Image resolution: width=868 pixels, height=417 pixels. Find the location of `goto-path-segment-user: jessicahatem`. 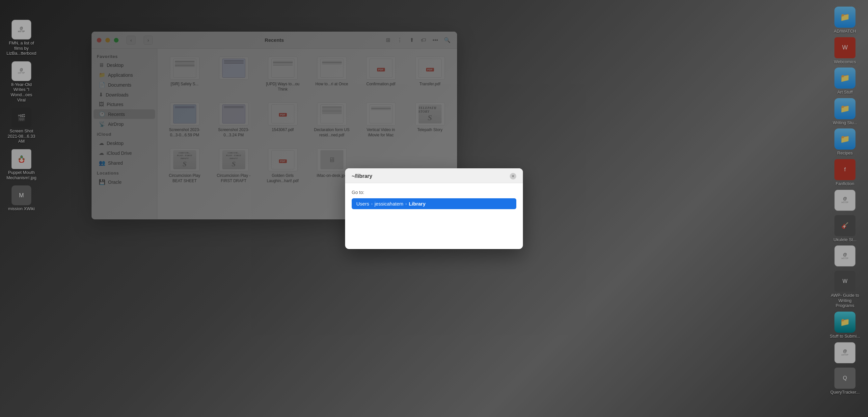

goto-path-segment-user: jessicahatem is located at coordinates (389, 204).